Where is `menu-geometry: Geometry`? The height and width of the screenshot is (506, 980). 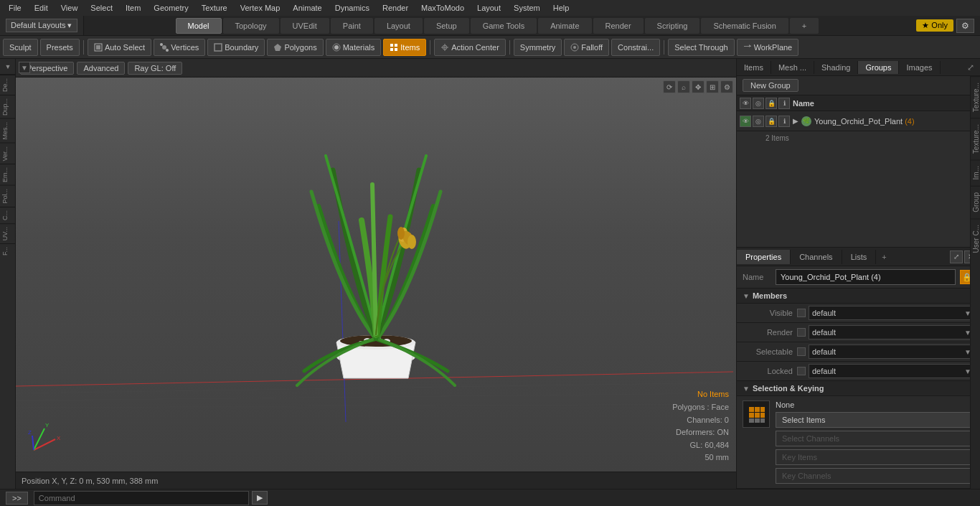 menu-geometry: Geometry is located at coordinates (171, 8).